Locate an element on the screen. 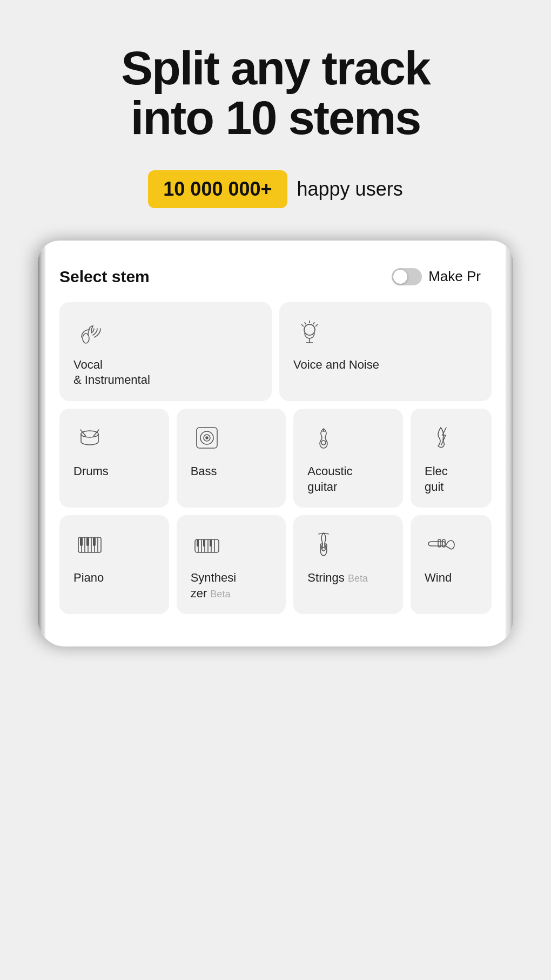 This screenshot has width=551, height=980. strings-beta: Beta is located at coordinates (358, 578).